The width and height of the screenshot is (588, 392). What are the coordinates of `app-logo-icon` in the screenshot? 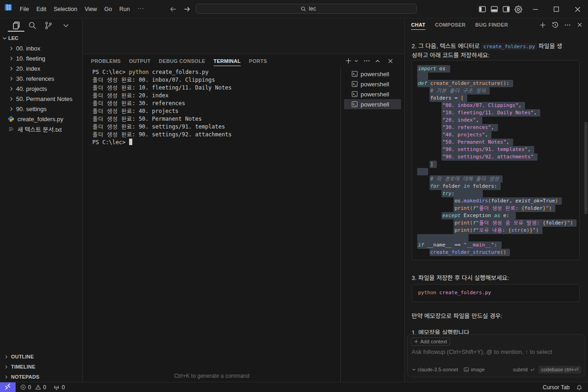 It's located at (8, 7).